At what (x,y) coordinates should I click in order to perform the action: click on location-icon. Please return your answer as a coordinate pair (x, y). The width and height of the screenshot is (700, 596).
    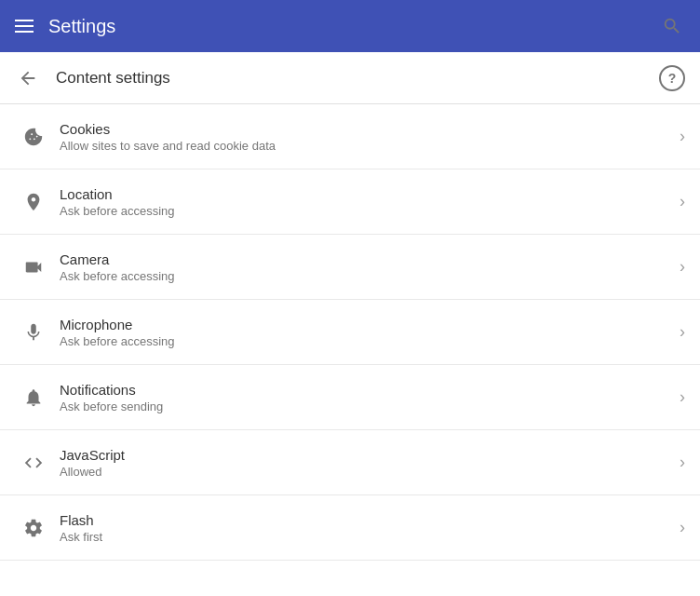
    Looking at the image, I should click on (34, 202).